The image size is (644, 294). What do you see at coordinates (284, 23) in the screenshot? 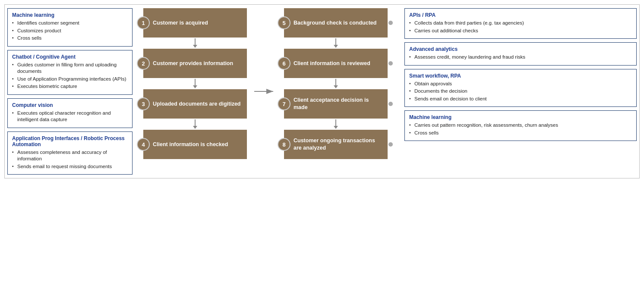
I see `step-number-5: 5` at bounding box center [284, 23].